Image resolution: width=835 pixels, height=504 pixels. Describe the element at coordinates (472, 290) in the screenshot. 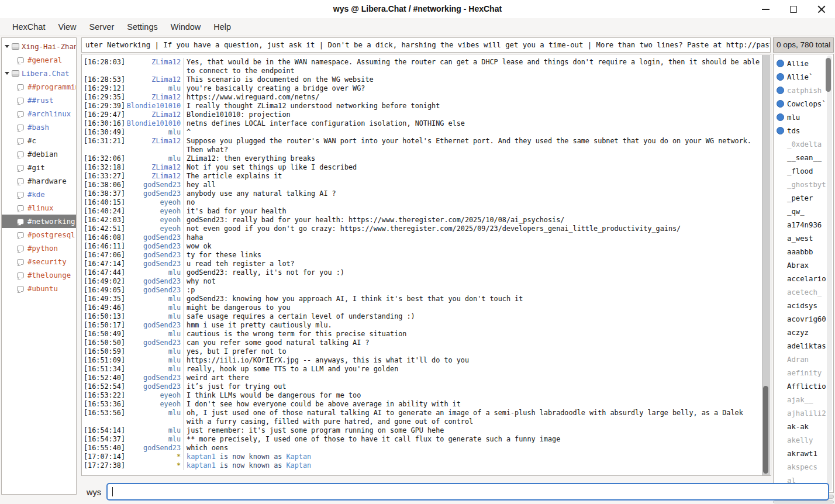

I see `message-text: :p` at that location.